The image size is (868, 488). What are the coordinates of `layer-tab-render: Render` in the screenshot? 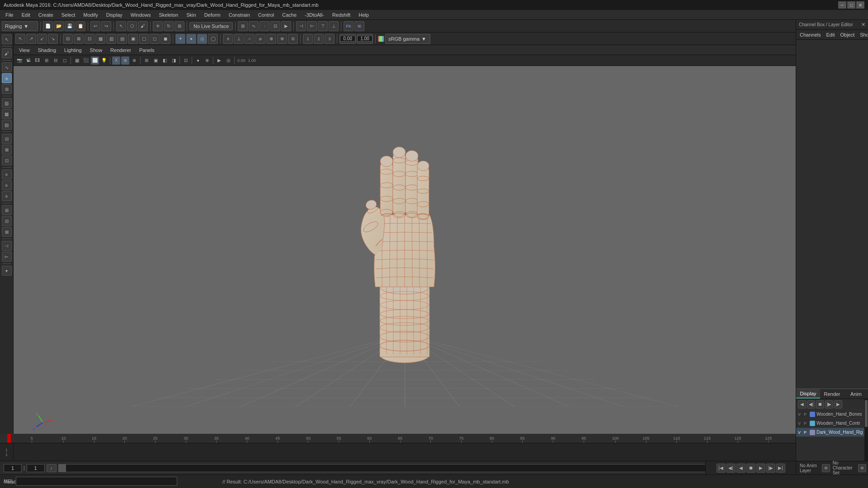 It's located at (832, 394).